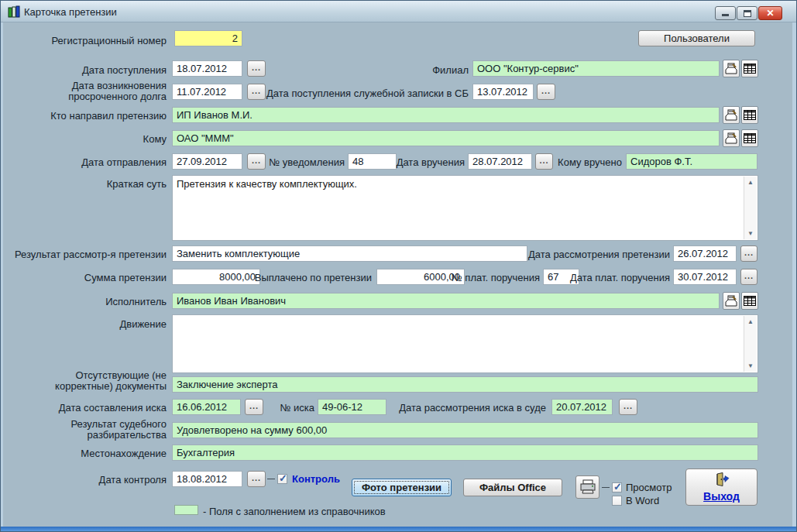 Image resolution: width=797 pixels, height=532 pixels. What do you see at coordinates (731, 115) in the screenshot?
I see `sender-dictionary-button` at bounding box center [731, 115].